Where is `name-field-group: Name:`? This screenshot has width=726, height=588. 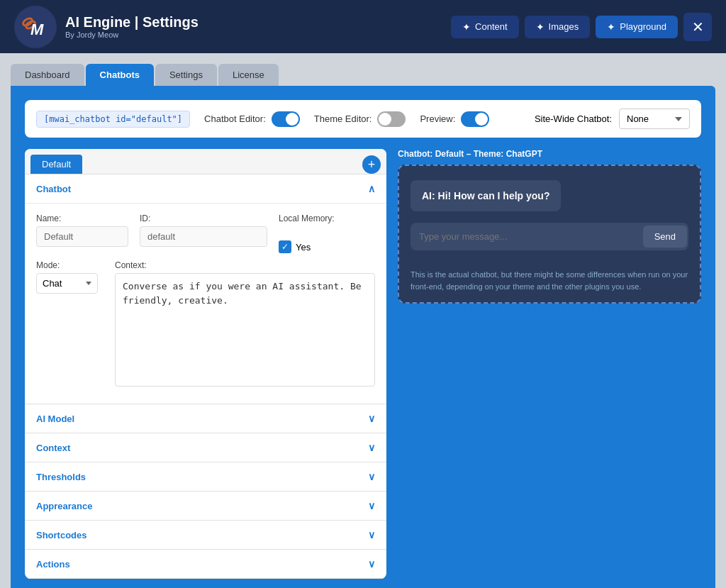 name-field-group: Name: is located at coordinates (82, 230).